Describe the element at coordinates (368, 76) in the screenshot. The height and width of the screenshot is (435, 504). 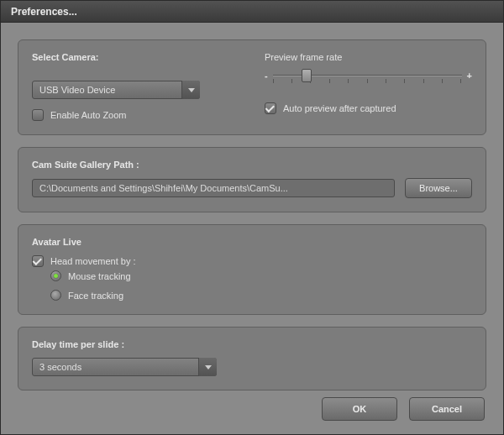
I see `frame-rate-slider` at that location.